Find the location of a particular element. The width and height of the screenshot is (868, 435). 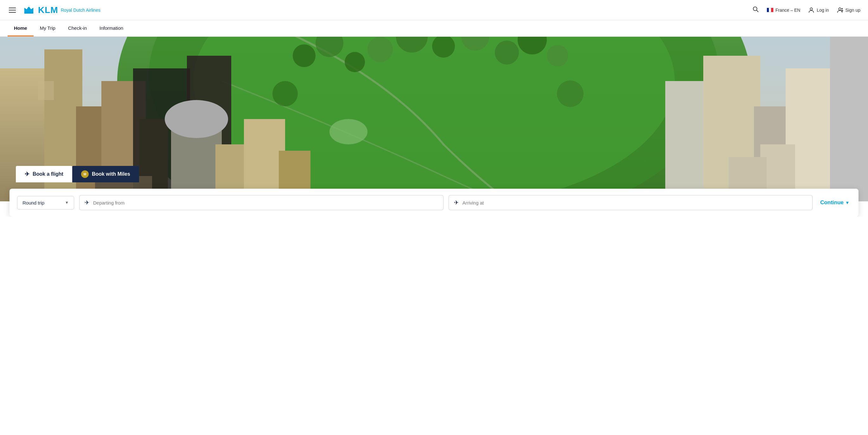

klm-logo-link: KLM Royal Dutch Airlines is located at coordinates (61, 10).